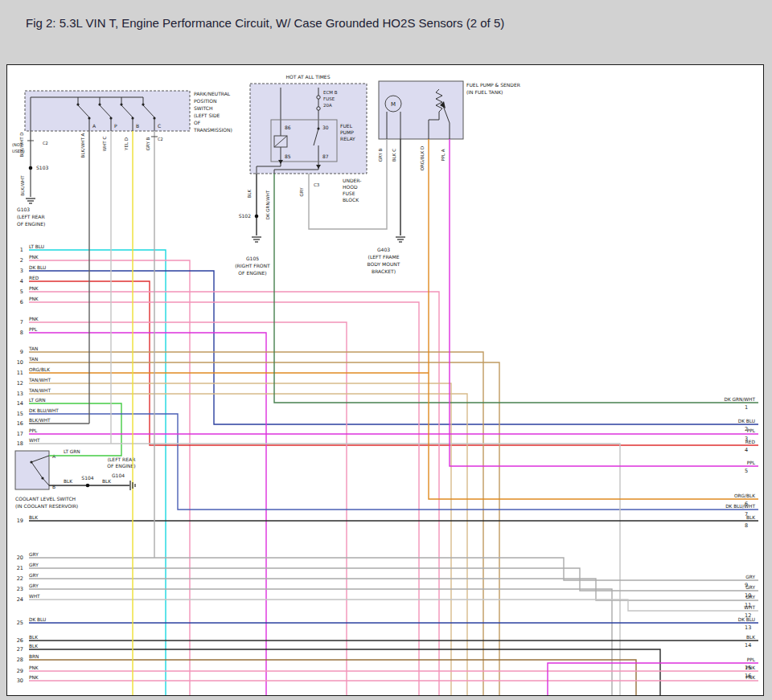 The image size is (772, 700). What do you see at coordinates (22, 271) in the screenshot?
I see `left-row-number: 3` at bounding box center [22, 271].